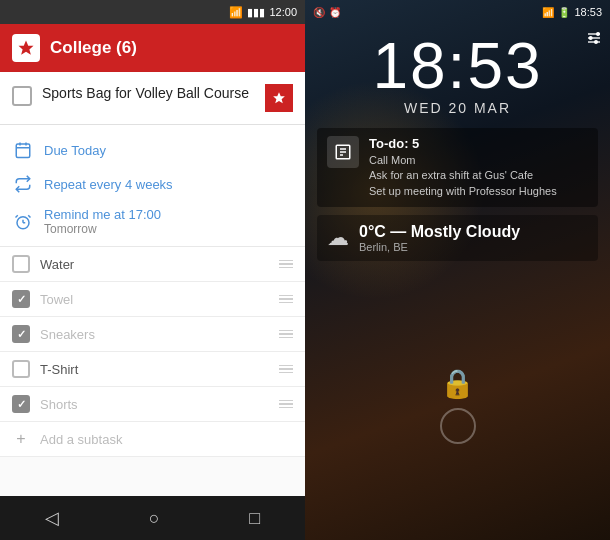  Describe the element at coordinates (463, 160) in the screenshot. I see `todo-line-1: Call Mom` at that location.